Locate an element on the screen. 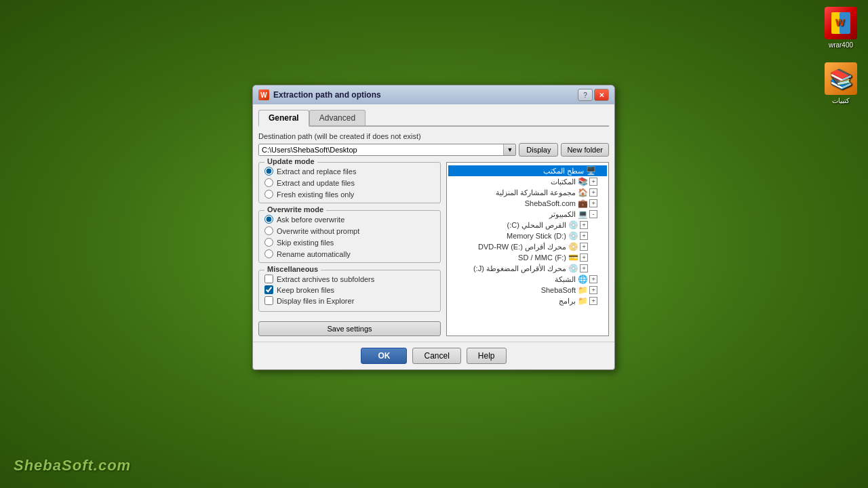  shebasoft2-label: ShebaSoft is located at coordinates (559, 290).